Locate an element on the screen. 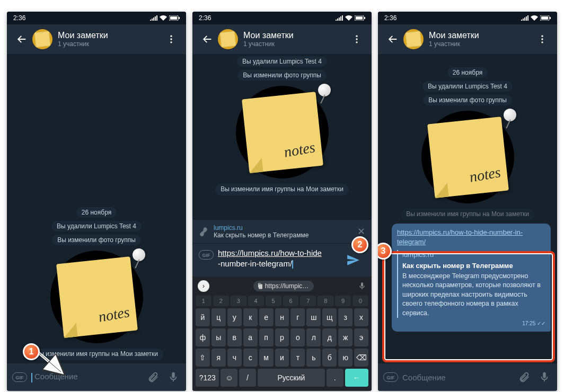 The height and width of the screenshot is (392, 564). key: ю is located at coordinates (346, 358).